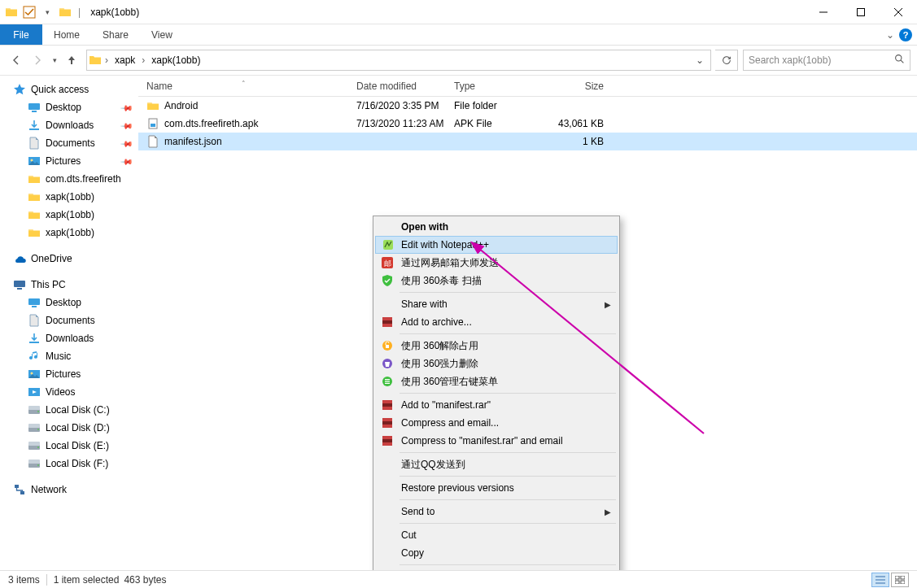 This screenshot has width=917, height=588. I want to click on nav-up-button, so click(72, 60).